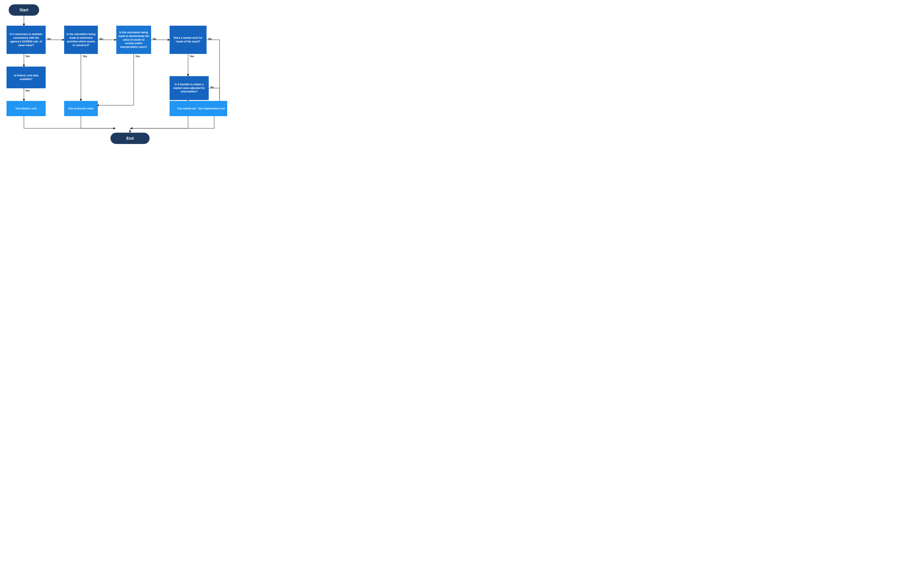  What do you see at coordinates (26, 78) in the screenshot?
I see `q2-node: Is historic cost data available?` at bounding box center [26, 78].